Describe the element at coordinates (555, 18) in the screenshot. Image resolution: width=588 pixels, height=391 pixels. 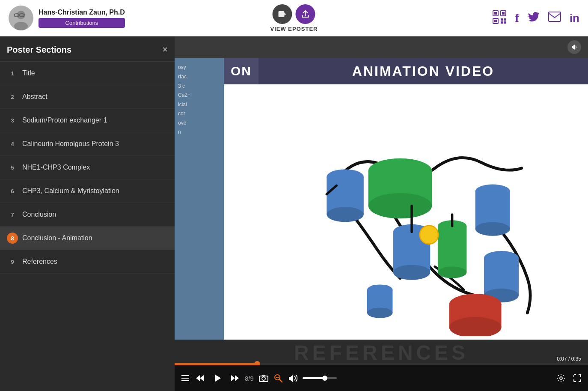
I see `email-icon` at that location.